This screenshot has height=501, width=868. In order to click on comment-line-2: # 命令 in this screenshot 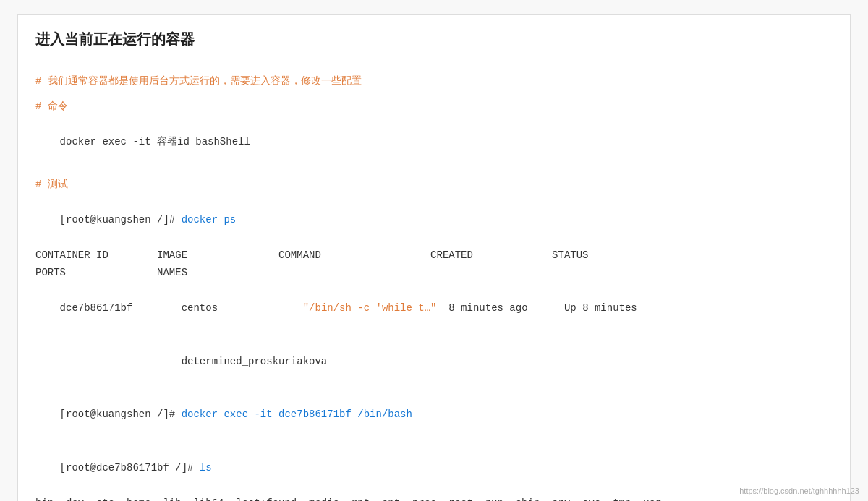, I will do `click(434, 107)`.